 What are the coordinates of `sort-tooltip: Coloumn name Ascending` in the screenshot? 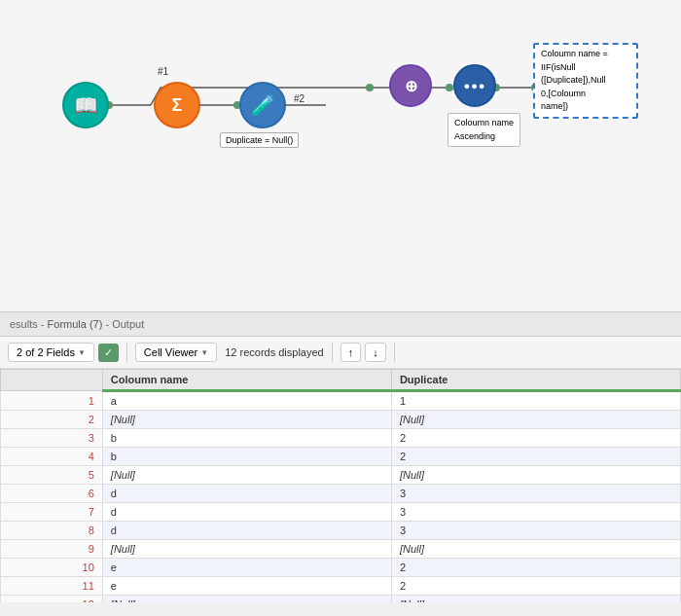 It's located at (484, 130).